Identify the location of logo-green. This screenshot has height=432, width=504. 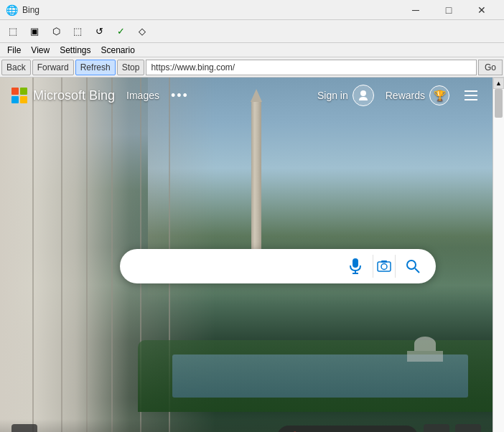
(24, 91).